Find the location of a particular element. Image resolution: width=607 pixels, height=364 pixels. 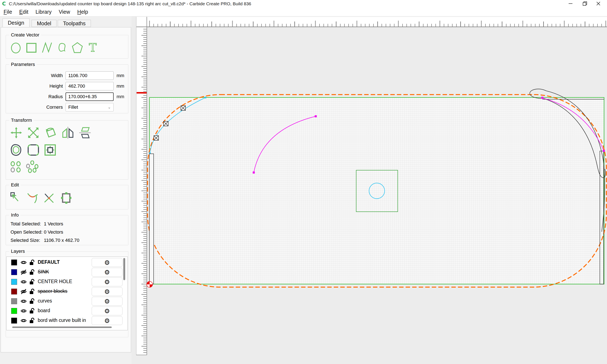

radius-input is located at coordinates (90, 97).